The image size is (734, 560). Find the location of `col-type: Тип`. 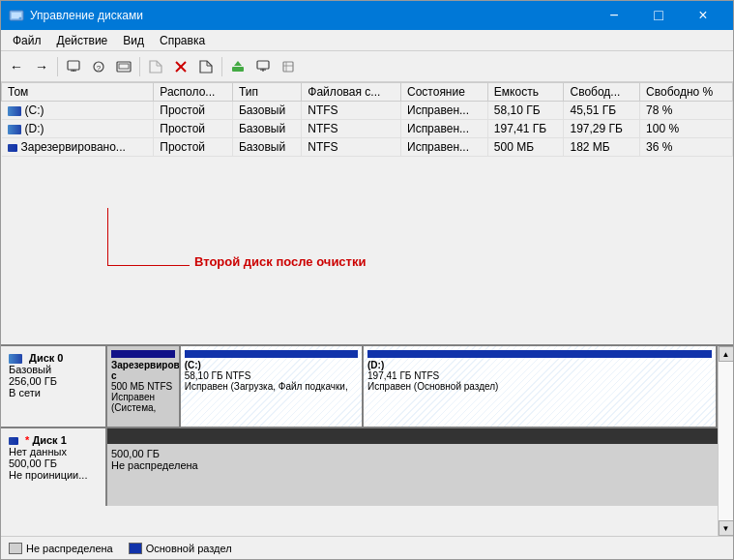

col-type: Тип is located at coordinates (267, 93).